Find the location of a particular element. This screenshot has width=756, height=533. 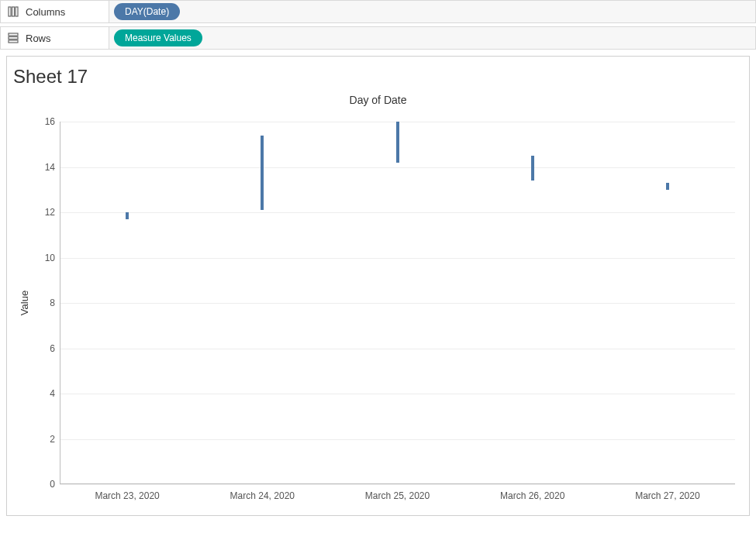

x-tick-label: March 23, 2020 is located at coordinates (127, 496).